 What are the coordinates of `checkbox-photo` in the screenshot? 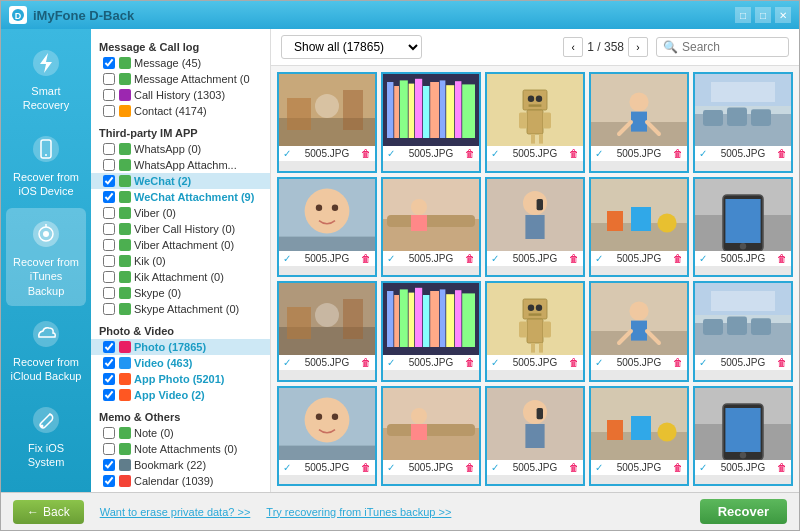 It's located at (109, 347).